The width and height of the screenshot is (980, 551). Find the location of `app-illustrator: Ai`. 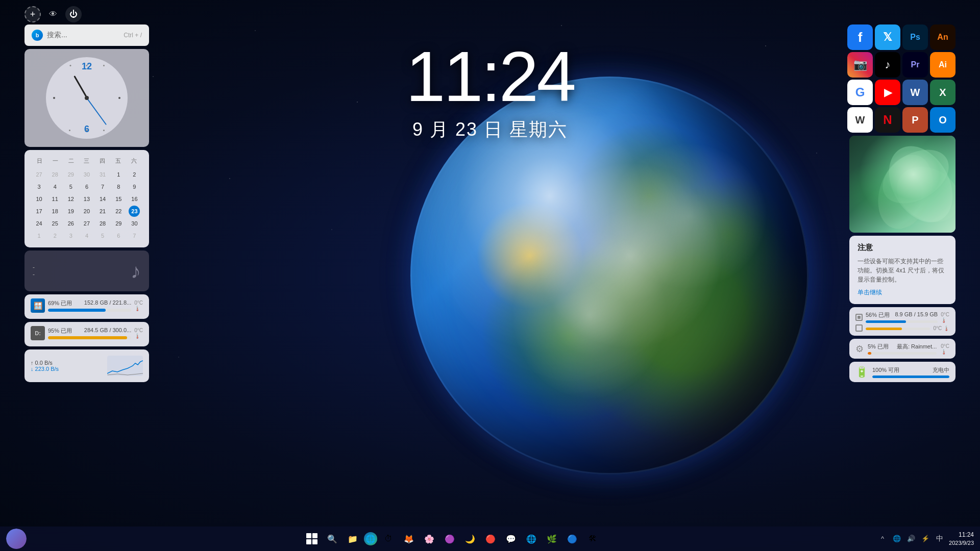

app-illustrator: Ai is located at coordinates (943, 65).